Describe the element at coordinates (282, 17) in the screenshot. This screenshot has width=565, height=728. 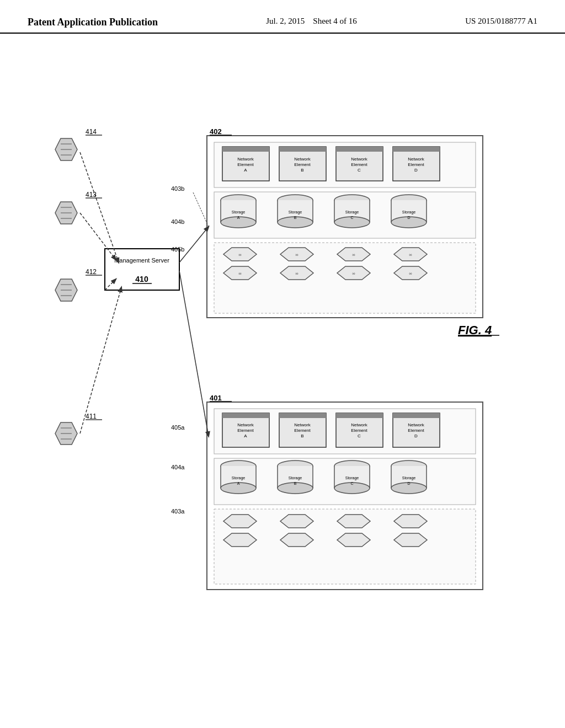
I see `page-header: Patent Application Publication Jul. 2, 2…` at that location.